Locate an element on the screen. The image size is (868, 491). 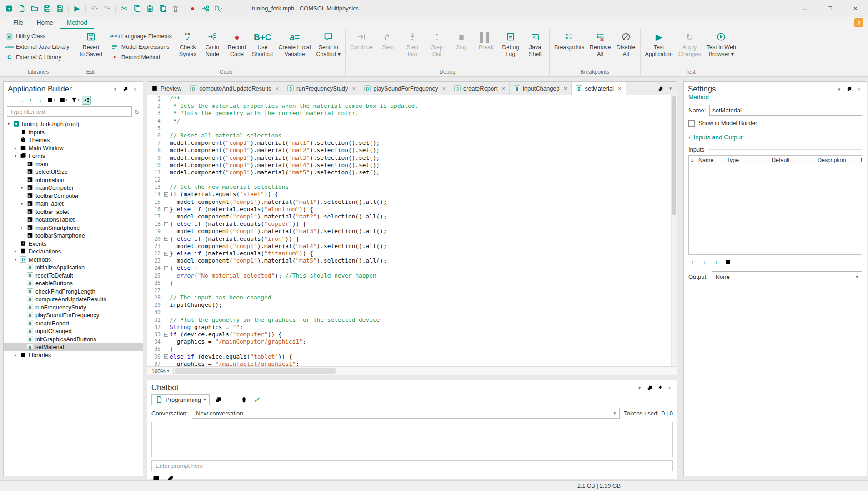
tree-item-events: Events is located at coordinates (73, 244).